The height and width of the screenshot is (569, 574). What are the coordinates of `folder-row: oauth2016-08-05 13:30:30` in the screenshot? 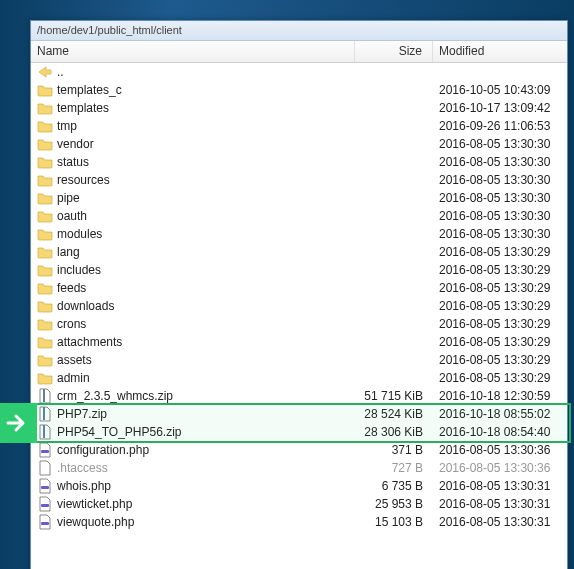 It's located at (299, 216).